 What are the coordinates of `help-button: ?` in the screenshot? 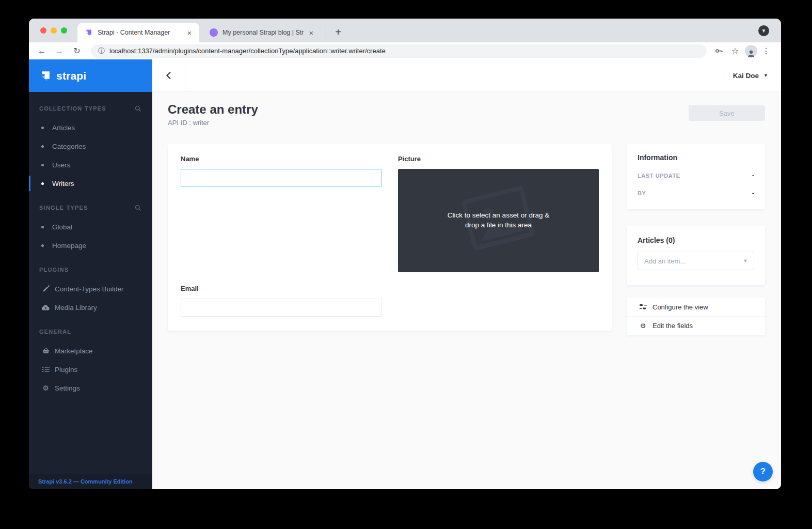 It's located at (763, 472).